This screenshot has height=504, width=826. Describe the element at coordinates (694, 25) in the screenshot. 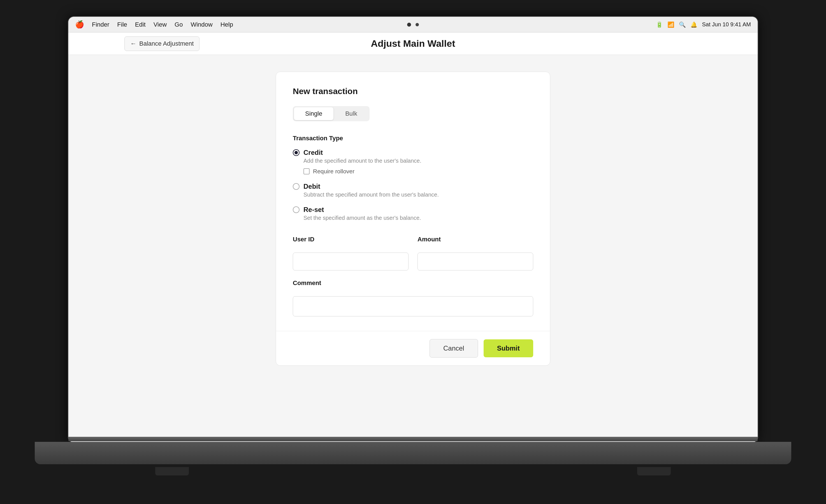

I see `notification-icon: 🔔` at that location.